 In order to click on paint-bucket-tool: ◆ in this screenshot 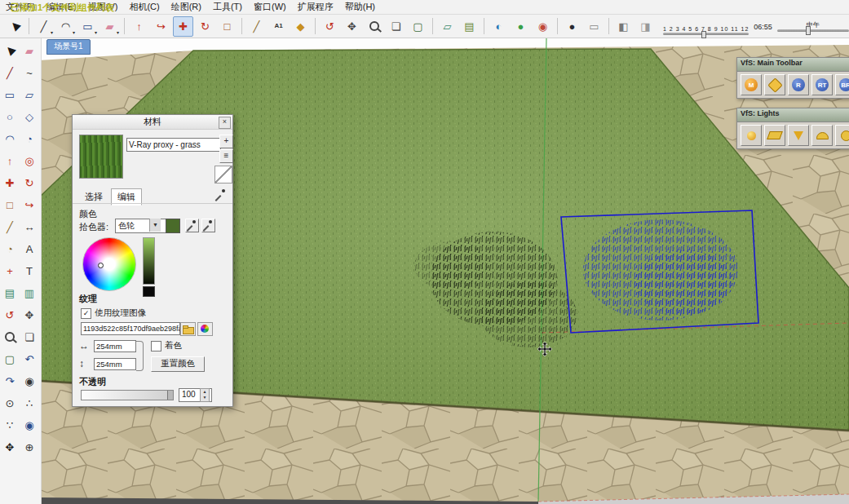, I will do `click(300, 26)`.